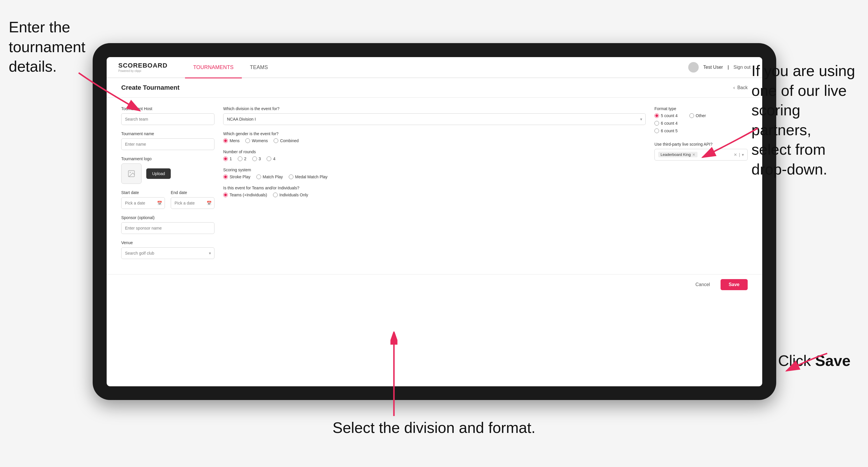 The width and height of the screenshot is (868, 467). I want to click on format-other-label: Other, so click(701, 116).